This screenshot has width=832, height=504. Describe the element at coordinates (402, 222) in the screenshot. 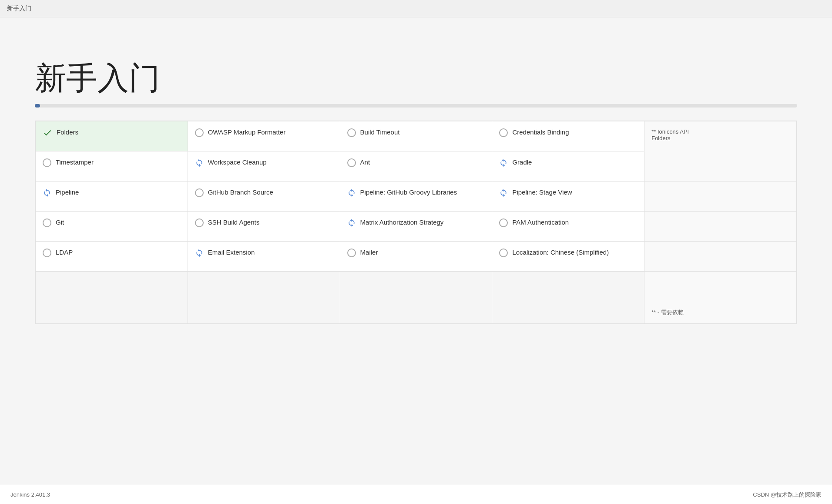

I see `plugin-name-matrix-auth: Matrix Authorization Strategy` at that location.